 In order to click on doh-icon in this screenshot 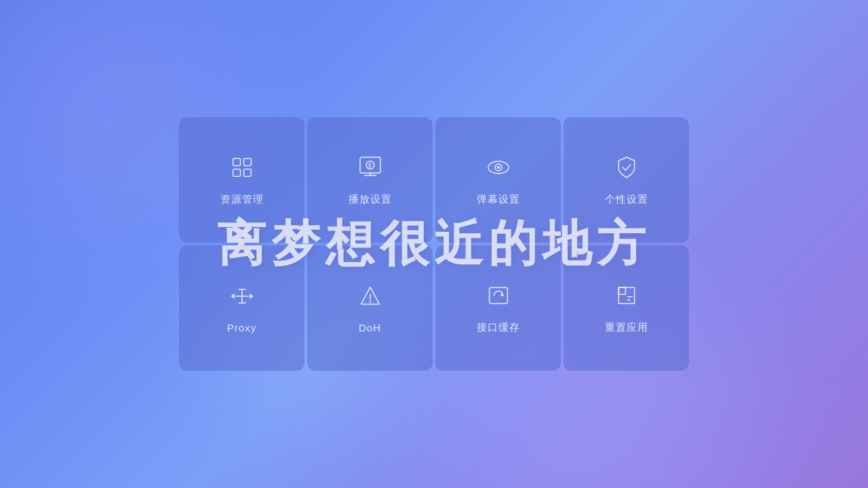, I will do `click(370, 296)`.